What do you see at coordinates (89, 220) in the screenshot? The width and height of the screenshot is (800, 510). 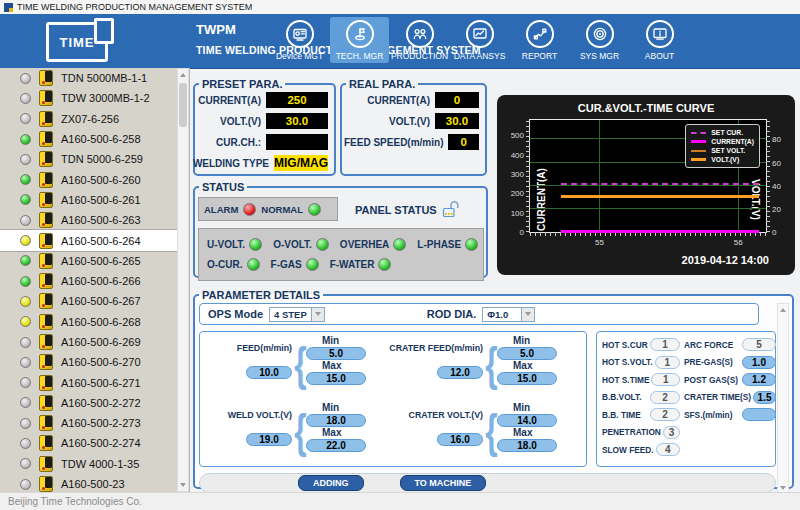 I see `sidebar-item-a160-500-6-263: A160-500-6-263` at bounding box center [89, 220].